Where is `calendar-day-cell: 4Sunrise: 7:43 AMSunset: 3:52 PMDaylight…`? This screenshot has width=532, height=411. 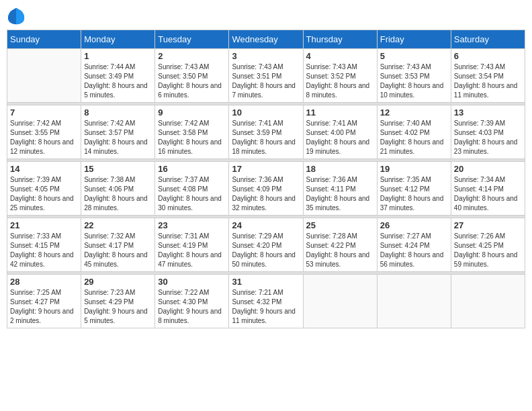 calendar-day-cell: 4Sunrise: 7:43 AMSunset: 3:52 PMDaylight… is located at coordinates (340, 76).